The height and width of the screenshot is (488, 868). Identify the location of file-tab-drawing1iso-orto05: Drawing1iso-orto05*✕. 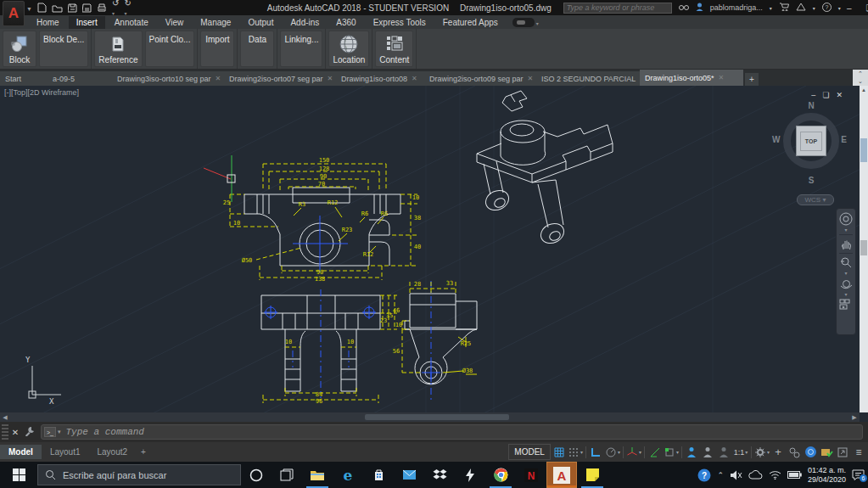
(692, 78).